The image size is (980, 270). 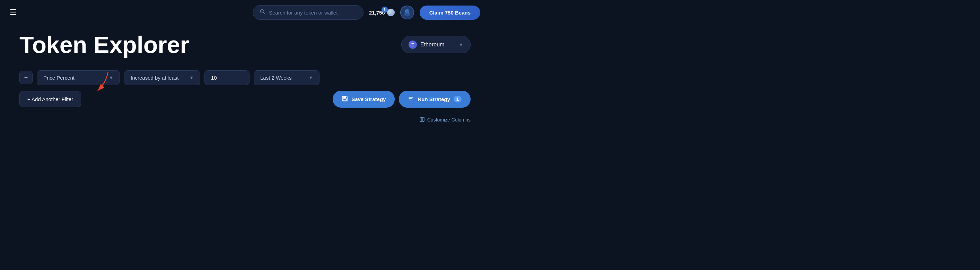 What do you see at coordinates (422, 120) in the screenshot?
I see `customize-columns-icon` at bounding box center [422, 120].